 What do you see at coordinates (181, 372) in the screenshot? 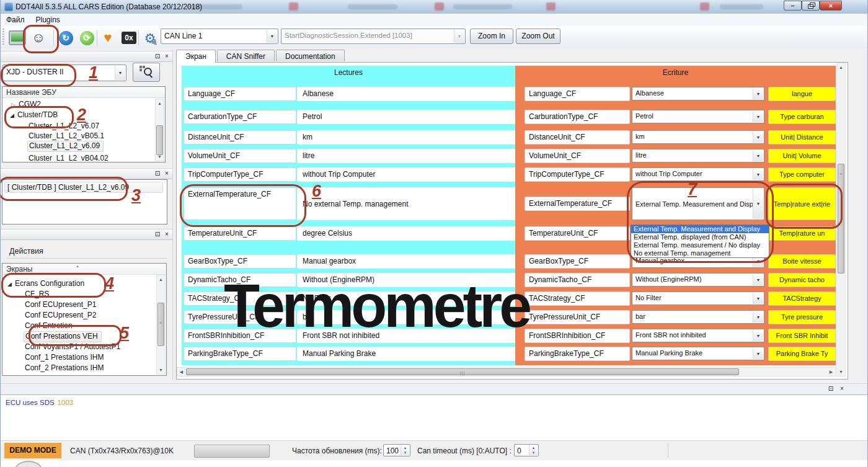
I see `scroll-left-icon: ◀` at bounding box center [181, 372].